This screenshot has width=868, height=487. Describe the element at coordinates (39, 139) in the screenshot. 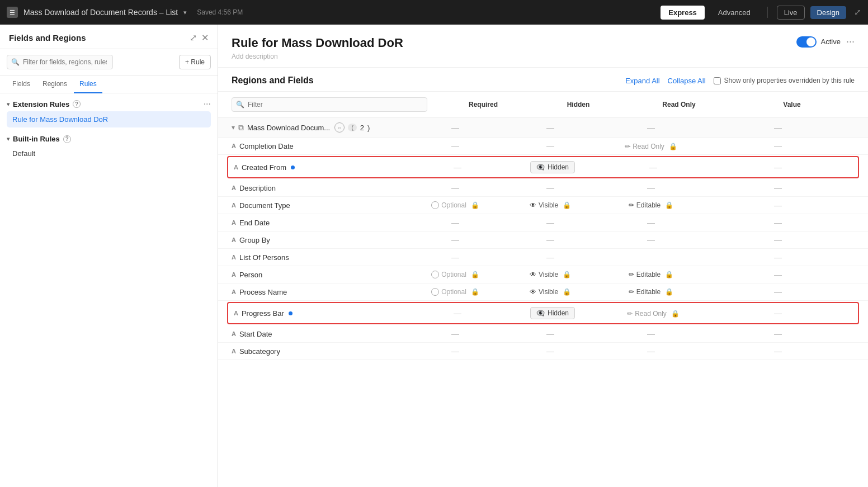

I see `built-in-rules-title: ▾ Built-in Rules ?` at that location.